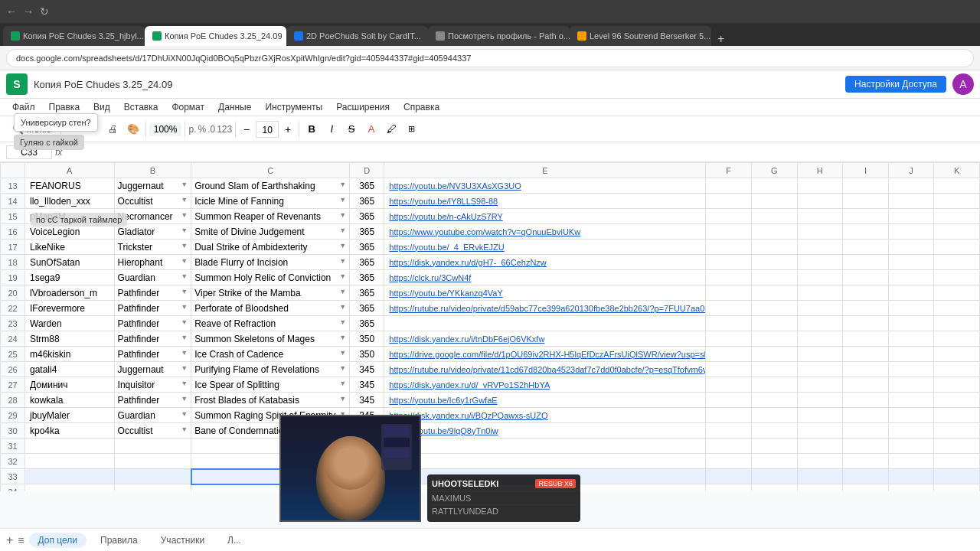 This screenshot has height=551, width=980. What do you see at coordinates (28, 11) in the screenshot?
I see `nav-forward: →` at bounding box center [28, 11].